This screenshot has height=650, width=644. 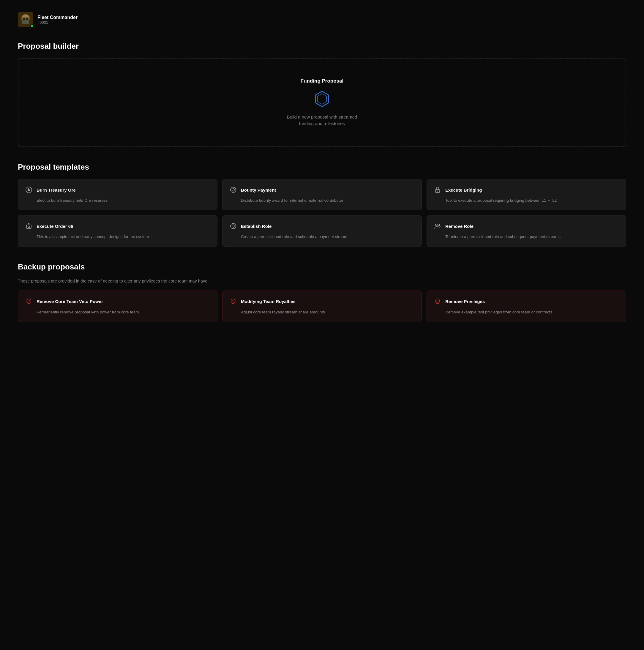 What do you see at coordinates (118, 226) in the screenshot?
I see `card-execute-order-header: Execute Order 66` at bounding box center [118, 226].